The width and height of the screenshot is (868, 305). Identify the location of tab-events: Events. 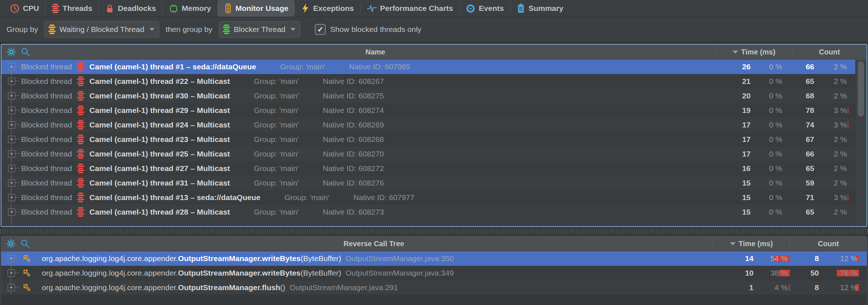
(485, 8).